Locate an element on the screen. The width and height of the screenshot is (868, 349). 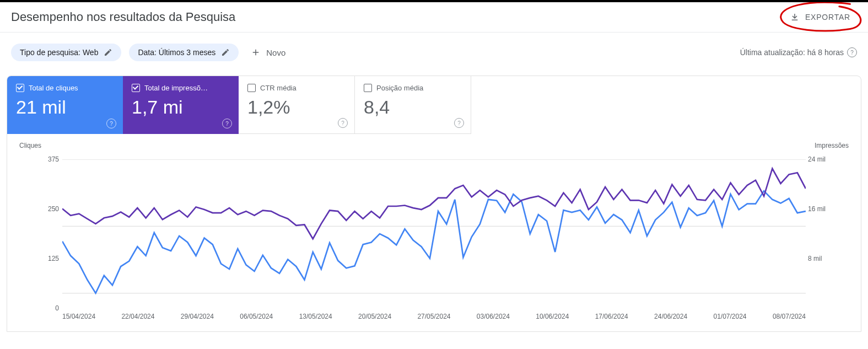
y-tick-left: 125 is located at coordinates (48, 259).